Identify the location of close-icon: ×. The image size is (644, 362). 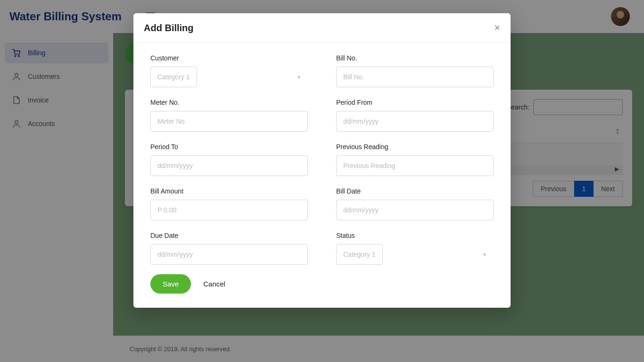
(497, 28).